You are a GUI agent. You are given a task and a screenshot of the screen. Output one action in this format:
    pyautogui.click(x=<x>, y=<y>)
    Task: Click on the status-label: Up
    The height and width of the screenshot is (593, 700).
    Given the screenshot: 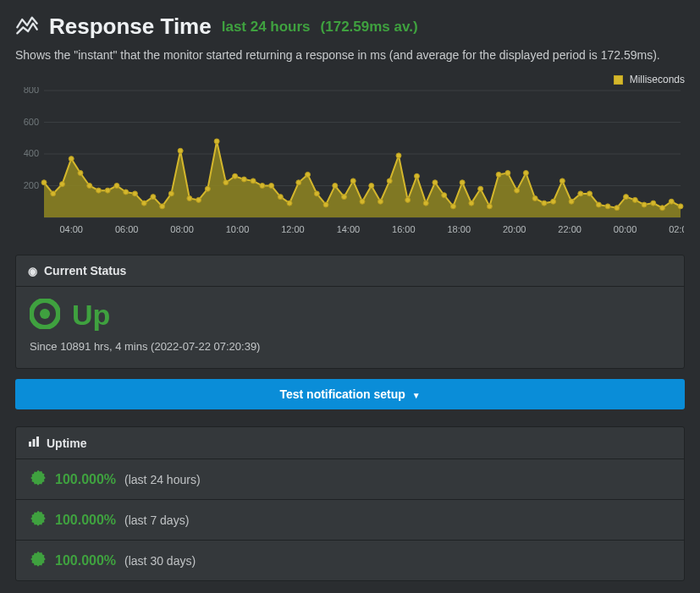 What is the action you would take?
    pyautogui.click(x=91, y=315)
    